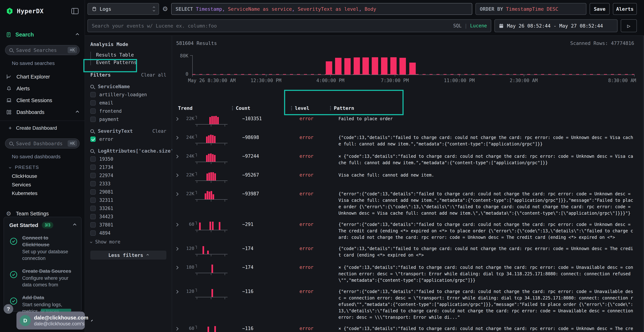 This screenshot has height=332, width=644. Describe the element at coordinates (408, 179) in the screenshot. I see `table-row: 22K~95267errorVisa cache full: cannot ad…` at that location.